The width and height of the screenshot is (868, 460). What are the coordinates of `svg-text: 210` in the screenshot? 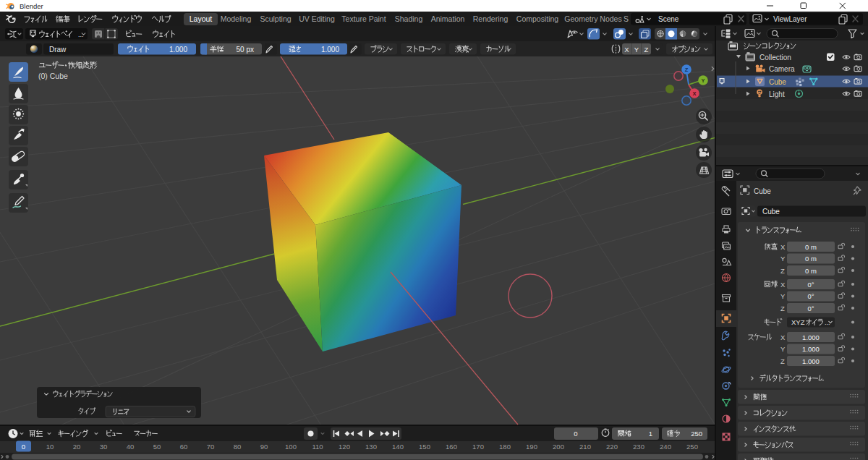 It's located at (585, 447).